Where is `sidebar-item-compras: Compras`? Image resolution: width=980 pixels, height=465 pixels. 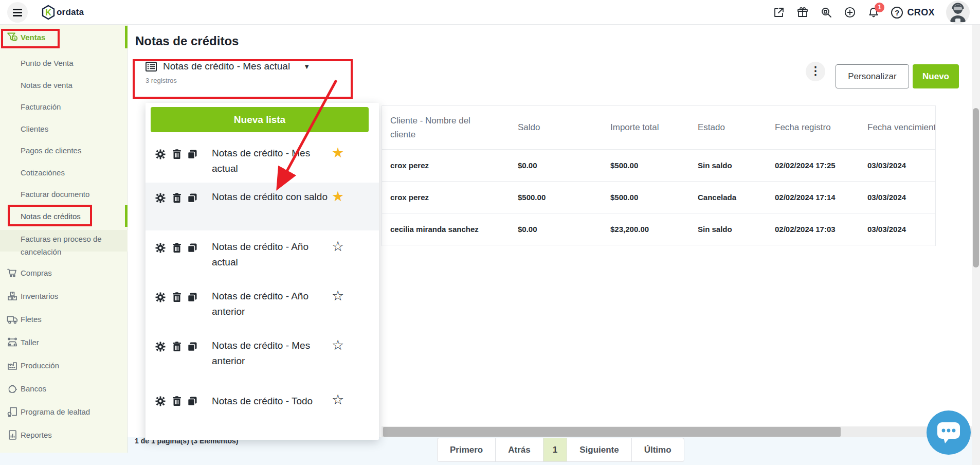
sidebar-item-compras: Compras is located at coordinates (64, 273).